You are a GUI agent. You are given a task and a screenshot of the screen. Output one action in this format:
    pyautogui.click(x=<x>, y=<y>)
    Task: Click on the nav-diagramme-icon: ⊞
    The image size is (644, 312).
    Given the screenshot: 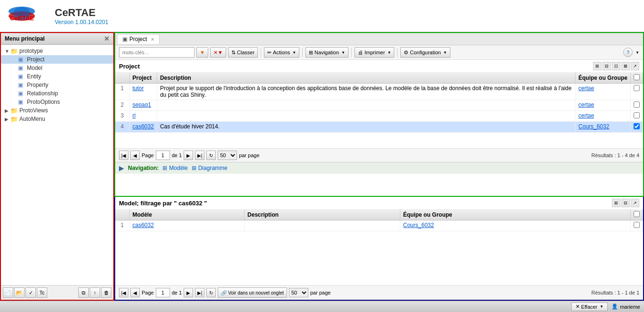 What is the action you would take?
    pyautogui.click(x=194, y=168)
    